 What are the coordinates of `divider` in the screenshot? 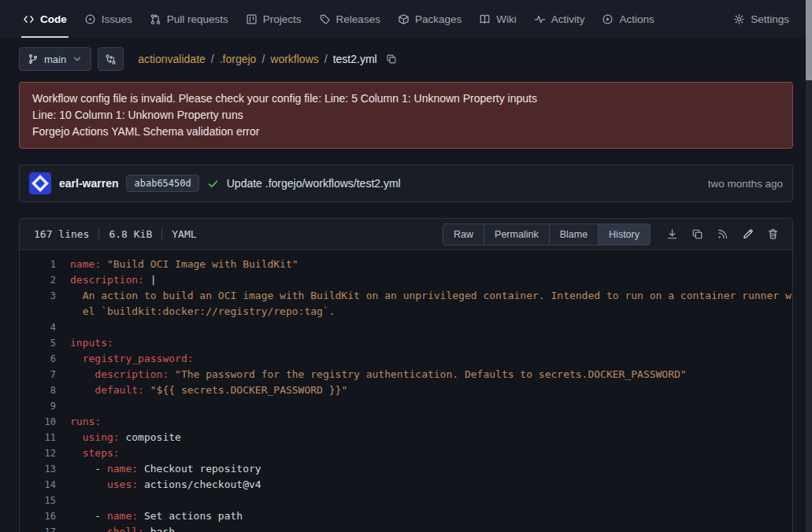 It's located at (162, 235).